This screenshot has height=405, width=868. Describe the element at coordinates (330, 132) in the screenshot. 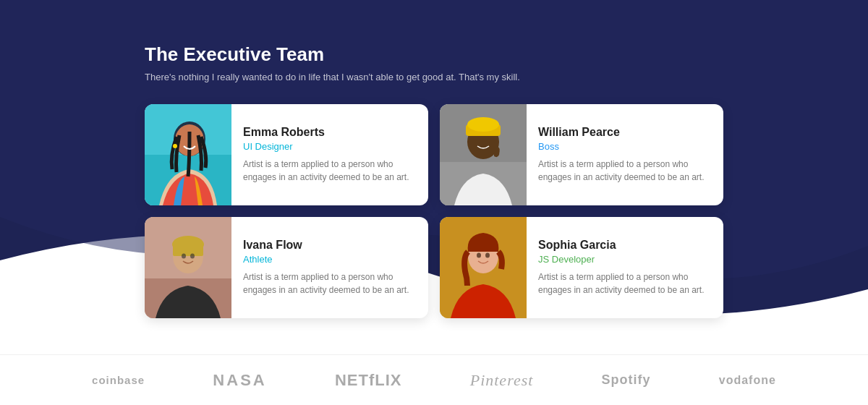

I see `card-name-emma: Emma Roberts` at that location.